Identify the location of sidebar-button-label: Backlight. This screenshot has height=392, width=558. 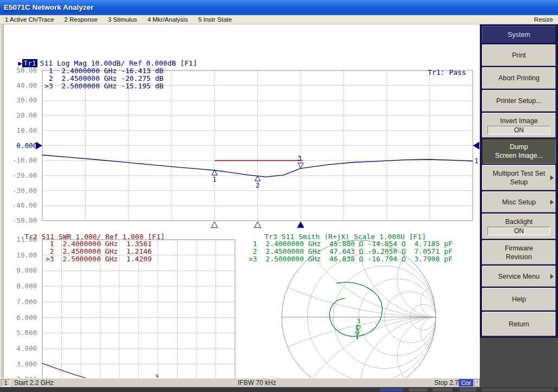
(519, 222).